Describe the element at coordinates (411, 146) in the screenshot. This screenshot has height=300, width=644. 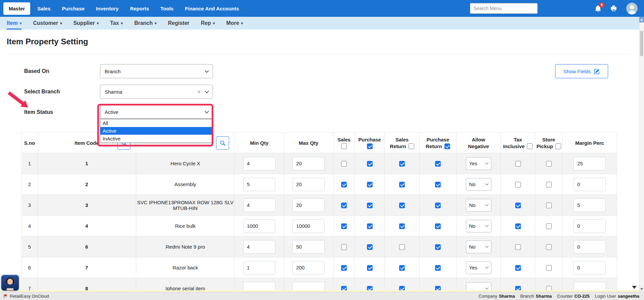
I see `sales-return-header-checkbox` at that location.